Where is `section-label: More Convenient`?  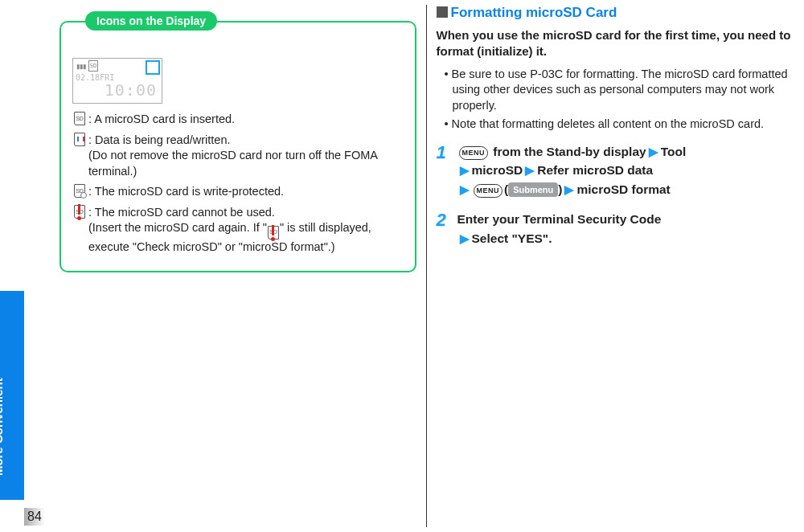 section-label: More Convenient is located at coordinates (2, 427).